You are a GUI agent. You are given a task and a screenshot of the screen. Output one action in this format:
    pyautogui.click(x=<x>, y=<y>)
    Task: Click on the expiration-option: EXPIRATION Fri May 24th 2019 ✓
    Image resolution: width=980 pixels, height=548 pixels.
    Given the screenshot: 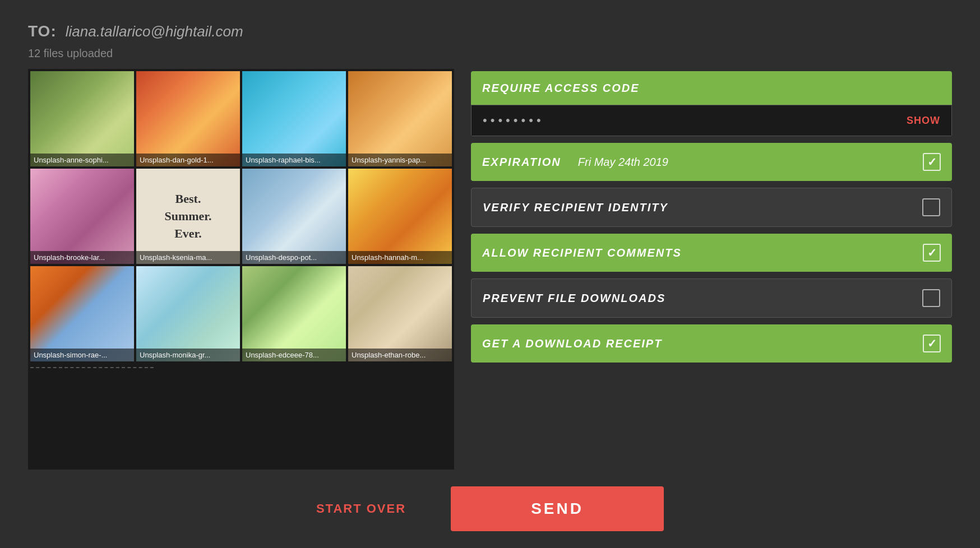 What is the action you would take?
    pyautogui.click(x=711, y=162)
    